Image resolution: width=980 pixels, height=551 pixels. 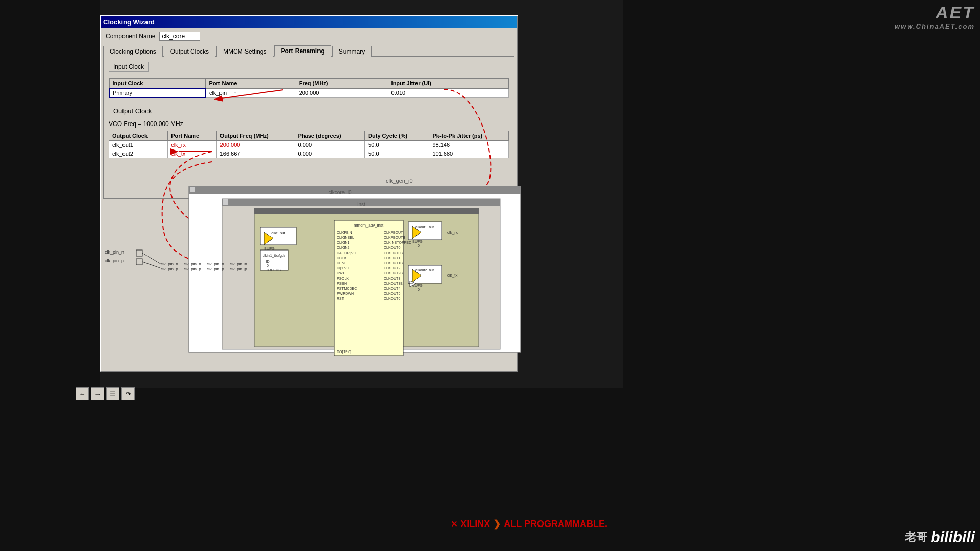 I want to click on toolbar-back-btn: ←, so click(x=82, y=394).